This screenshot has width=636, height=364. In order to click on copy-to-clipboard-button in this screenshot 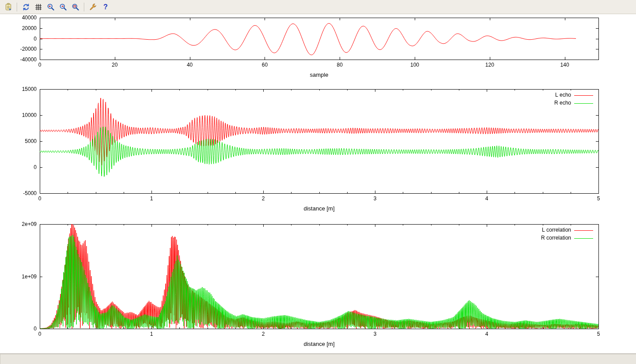, I will do `click(8, 7)`.